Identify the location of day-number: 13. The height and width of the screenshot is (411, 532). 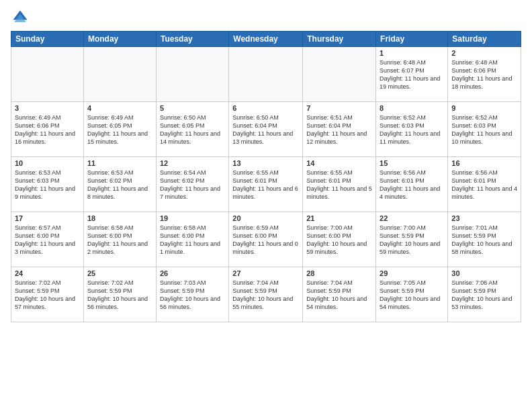
(266, 163).